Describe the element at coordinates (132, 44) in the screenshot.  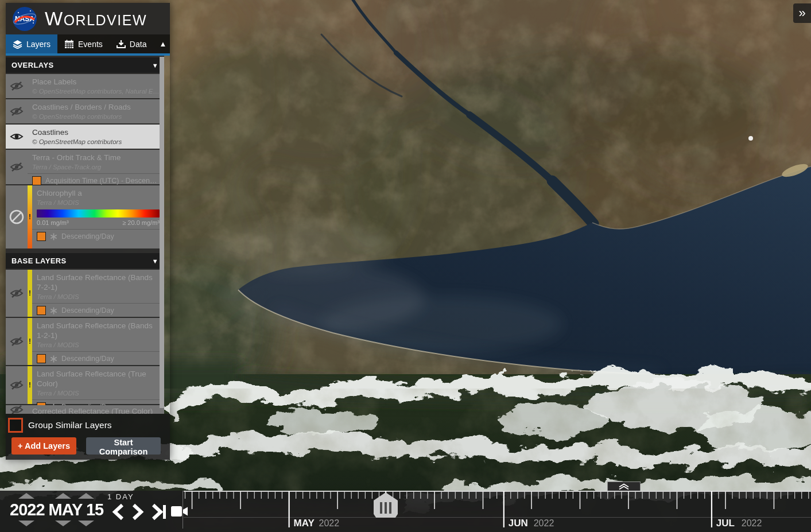
I see `tab-data: Data` at that location.